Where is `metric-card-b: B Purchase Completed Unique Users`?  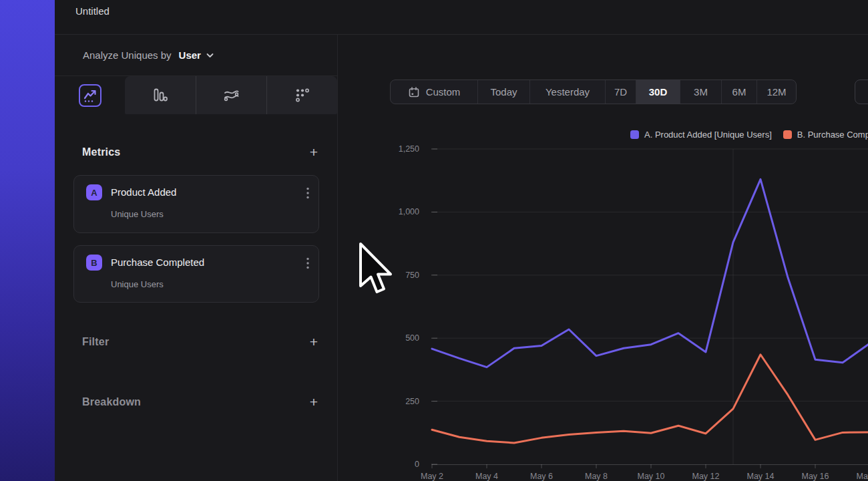
metric-card-b: B Purchase Completed Unique Users is located at coordinates (196, 274).